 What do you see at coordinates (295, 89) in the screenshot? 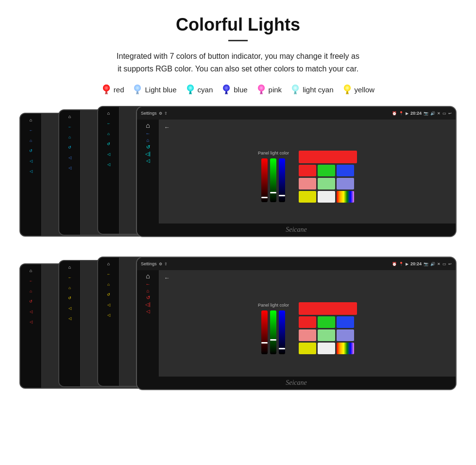
I see `bulb-icon-lightcyan` at bounding box center [295, 89].